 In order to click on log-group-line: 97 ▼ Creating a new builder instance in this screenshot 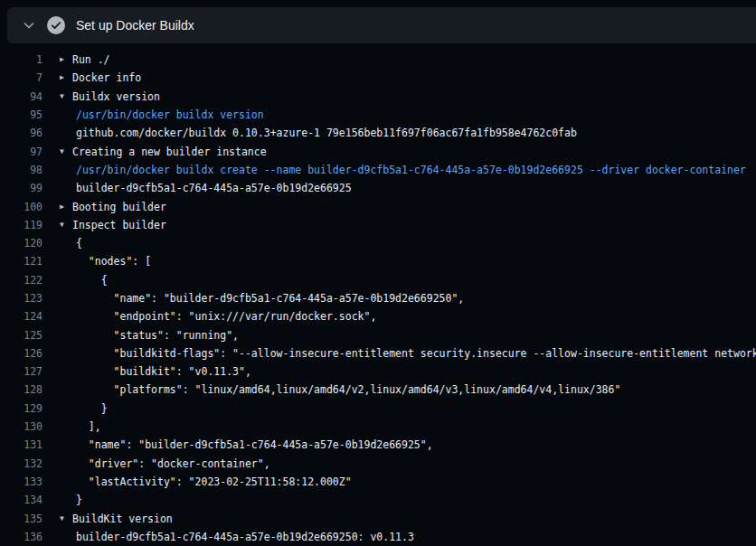, I will do `click(378, 151)`.